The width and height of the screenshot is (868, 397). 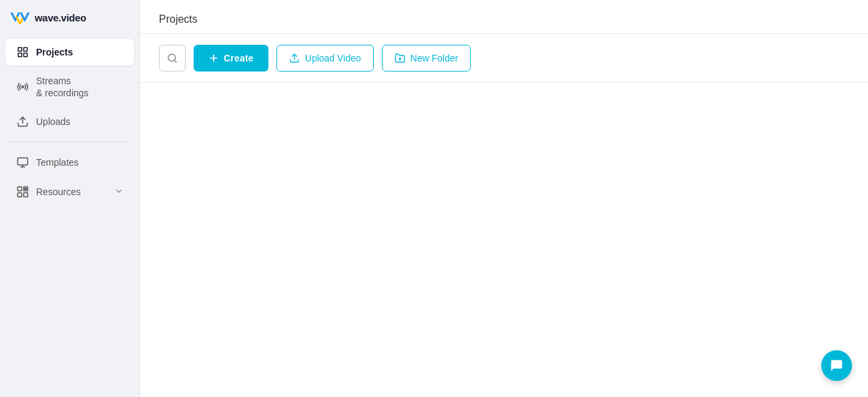 What do you see at coordinates (60, 17) in the screenshot?
I see `logo-text: wave.video` at bounding box center [60, 17].